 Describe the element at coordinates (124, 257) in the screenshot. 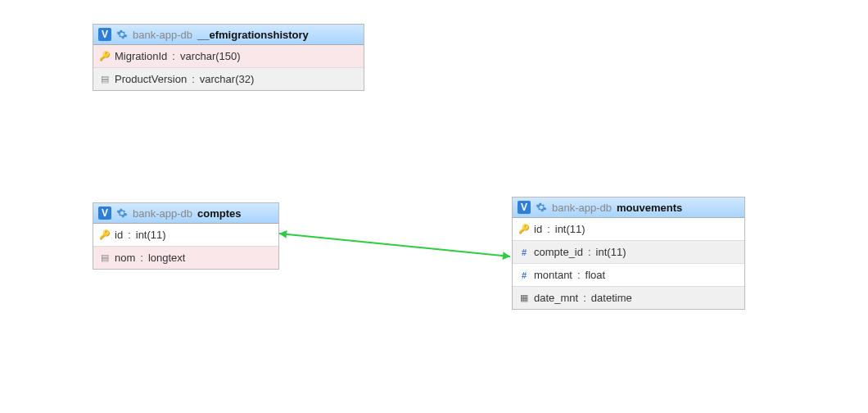

I see `column-name: nom` at that location.